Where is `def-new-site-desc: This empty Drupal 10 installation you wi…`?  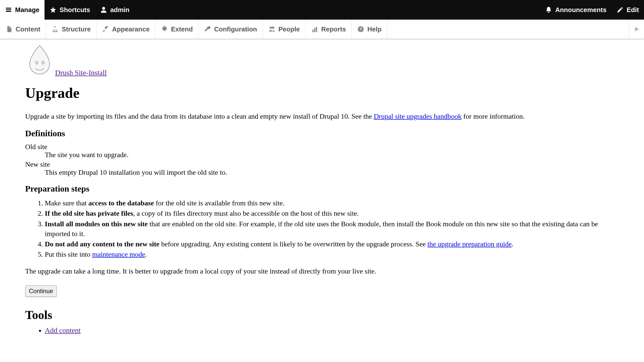
def-new-site-desc: This empty Drupal 10 installation you wi… is located at coordinates (332, 172).